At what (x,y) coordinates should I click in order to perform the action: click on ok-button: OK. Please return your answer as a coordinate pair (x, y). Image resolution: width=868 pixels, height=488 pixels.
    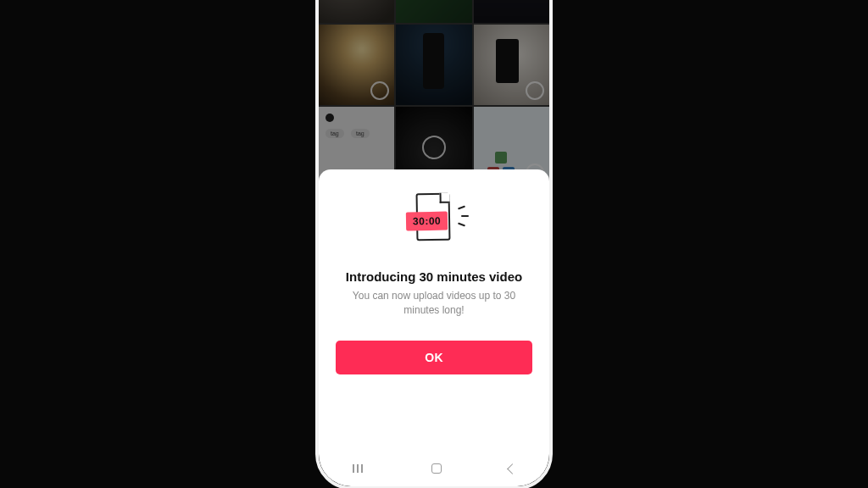
    Looking at the image, I should click on (434, 358).